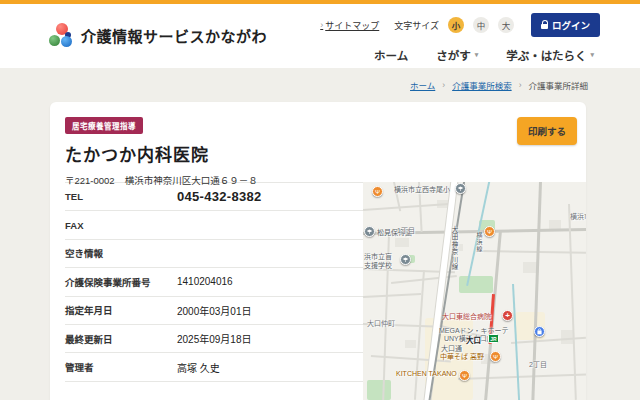 The height and width of the screenshot is (400, 640). Describe the element at coordinates (460, 36) in the screenshot. I see `header-right: ›サイトマップ 文字サイズ 小 中 大 ログイン ホーム さがす▾ 学ぶ・はたら…` at that location.